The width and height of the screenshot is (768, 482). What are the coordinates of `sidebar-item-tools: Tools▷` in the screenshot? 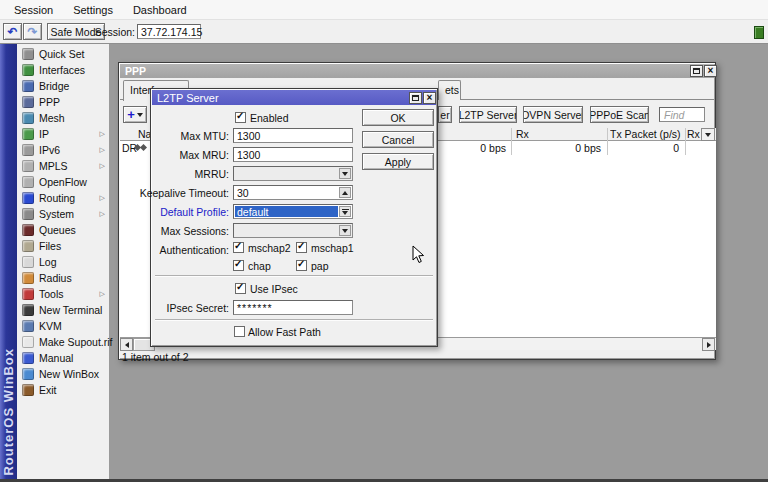 It's located at (63, 294).